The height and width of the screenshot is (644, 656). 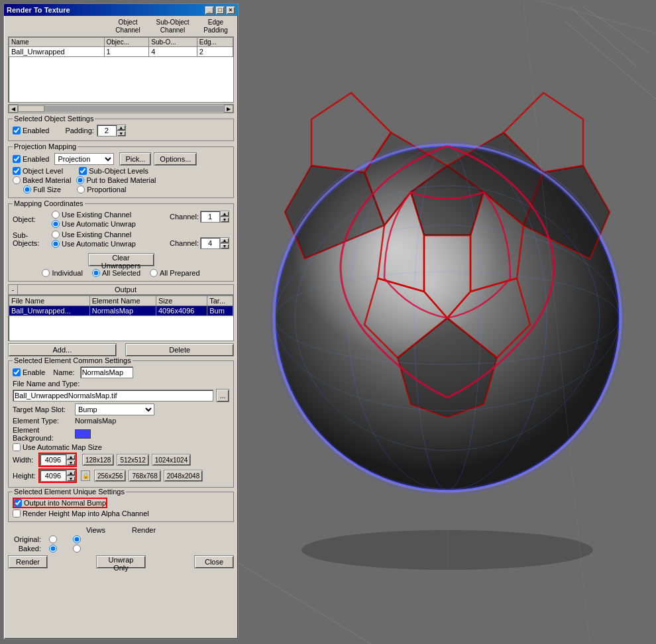 What do you see at coordinates (62, 350) in the screenshot?
I see `add-button: Add...` at bounding box center [62, 350].